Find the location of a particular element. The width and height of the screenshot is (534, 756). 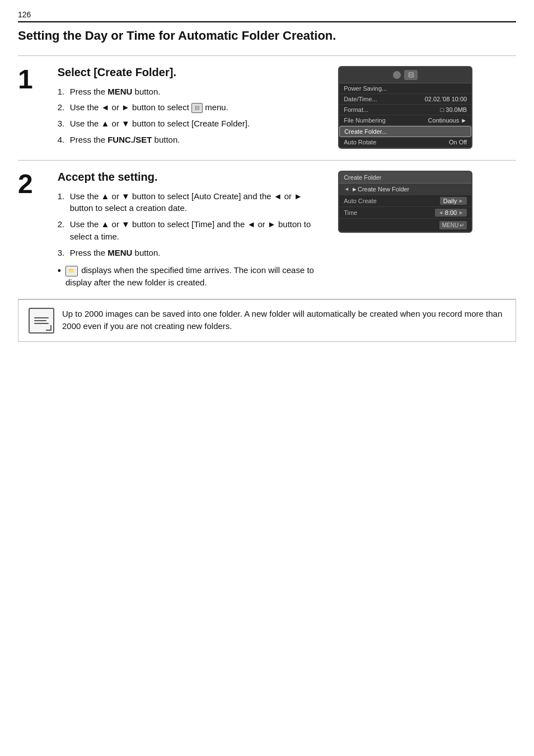

screen-item-filenumbering: File Numbering Continuous ► is located at coordinates (405, 121).